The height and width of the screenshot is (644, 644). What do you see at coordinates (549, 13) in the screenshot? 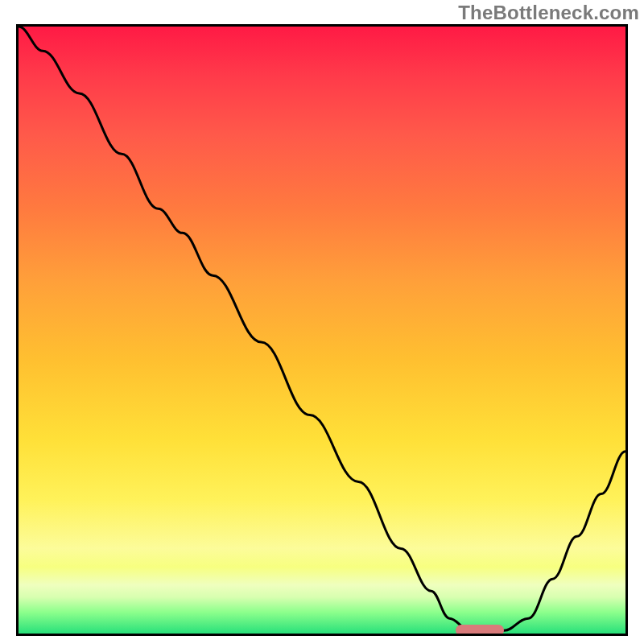
I see `watermark-text: TheBottleneck.com` at bounding box center [549, 13].